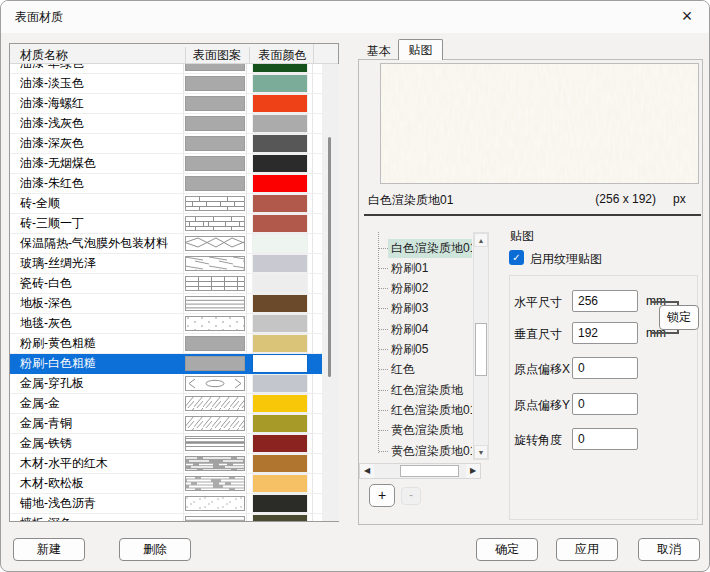  Describe the element at coordinates (430, 452) in the screenshot. I see `tree-item-label: 黄色渲染质地01` at that location.